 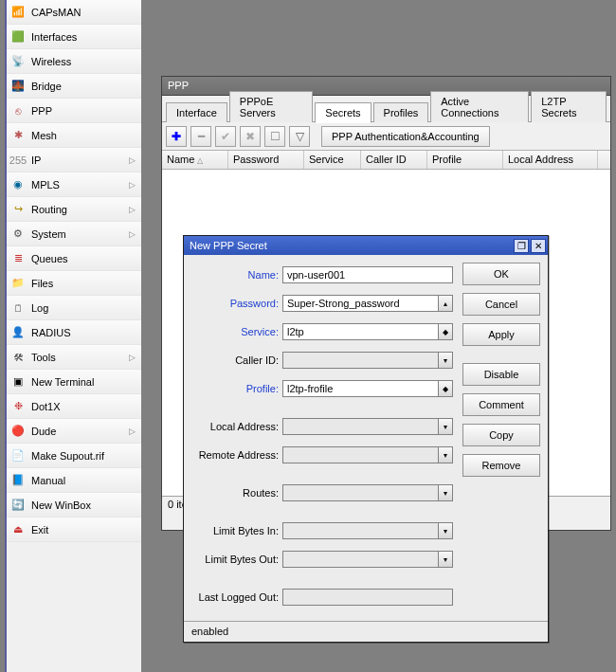 I want to click on sidebar-item-new-terminal: ▣New Terminal, so click(x=74, y=382).